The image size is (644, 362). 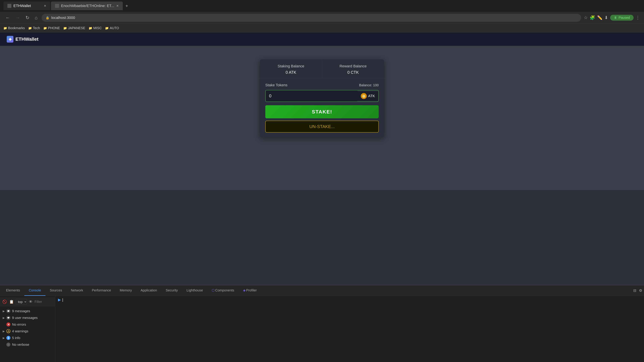 I want to click on devtools-tab-memory: Memory, so click(x=126, y=291).